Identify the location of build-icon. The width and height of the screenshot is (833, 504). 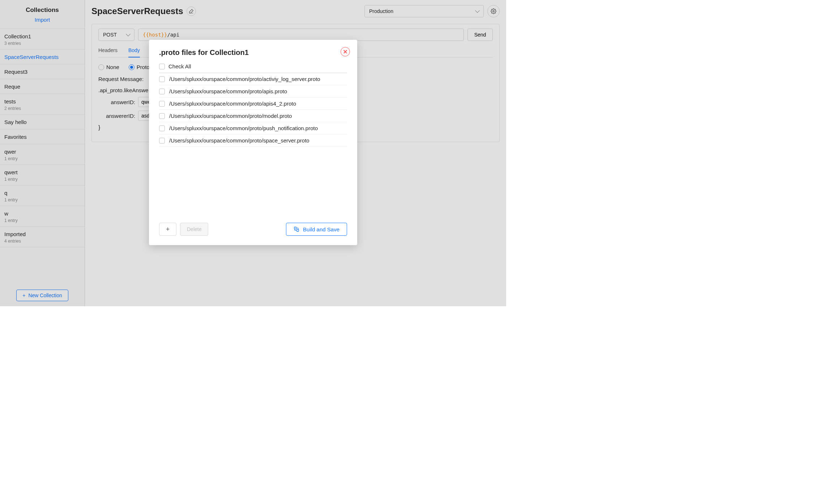
(296, 229).